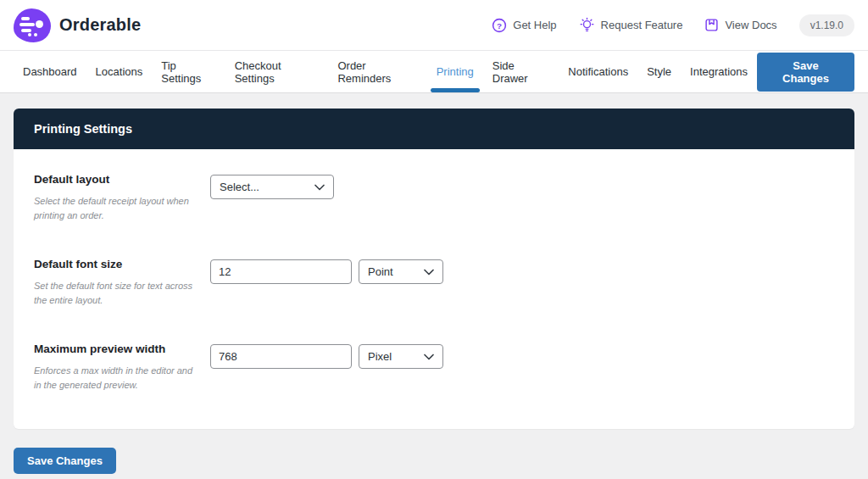 The height and width of the screenshot is (479, 868). I want to click on tab-tip-settings: Tip Settings, so click(188, 71).